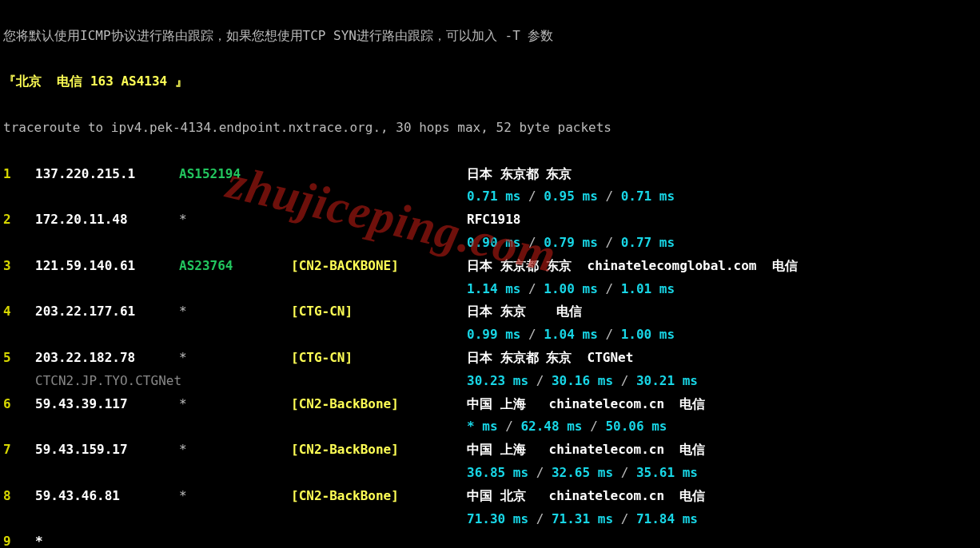 The image size is (980, 548). What do you see at coordinates (494, 220) in the screenshot?
I see `hop-location: RFC1918` at bounding box center [494, 220].